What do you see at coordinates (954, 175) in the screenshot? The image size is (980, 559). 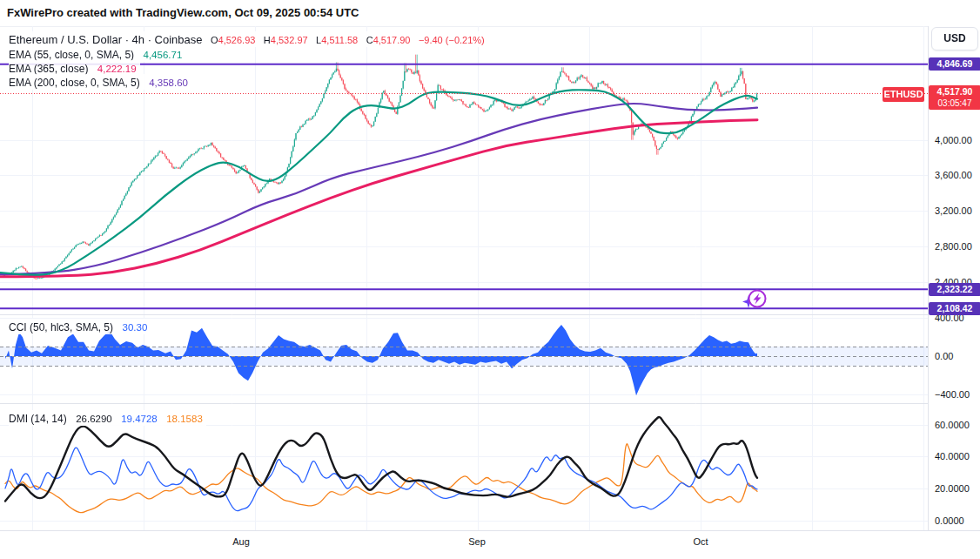 I see `price-tick-label: 3,600.00` at bounding box center [954, 175].